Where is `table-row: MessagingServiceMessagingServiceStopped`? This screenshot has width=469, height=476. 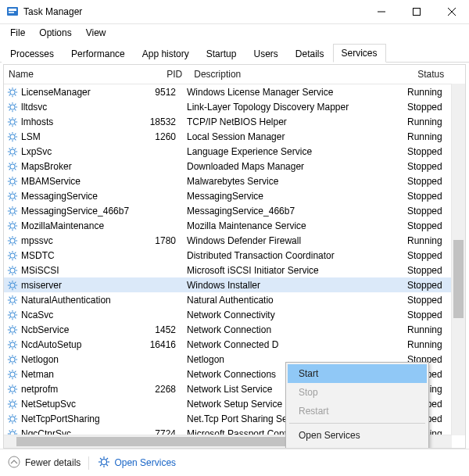
table-row: MessagingServiceMessagingServiceStopped is located at coordinates (234, 195).